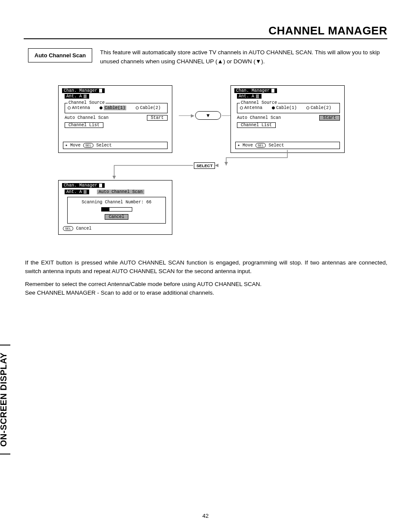  What do you see at coordinates (251, 108) in the screenshot?
I see `radio-antenna-2: Antenna` at bounding box center [251, 108].